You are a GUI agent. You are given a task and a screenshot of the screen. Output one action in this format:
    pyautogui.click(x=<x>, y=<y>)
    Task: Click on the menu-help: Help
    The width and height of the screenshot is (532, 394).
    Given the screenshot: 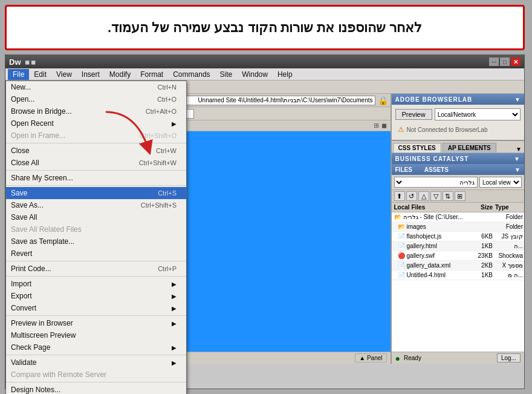 What is the action you would take?
    pyautogui.click(x=285, y=74)
    